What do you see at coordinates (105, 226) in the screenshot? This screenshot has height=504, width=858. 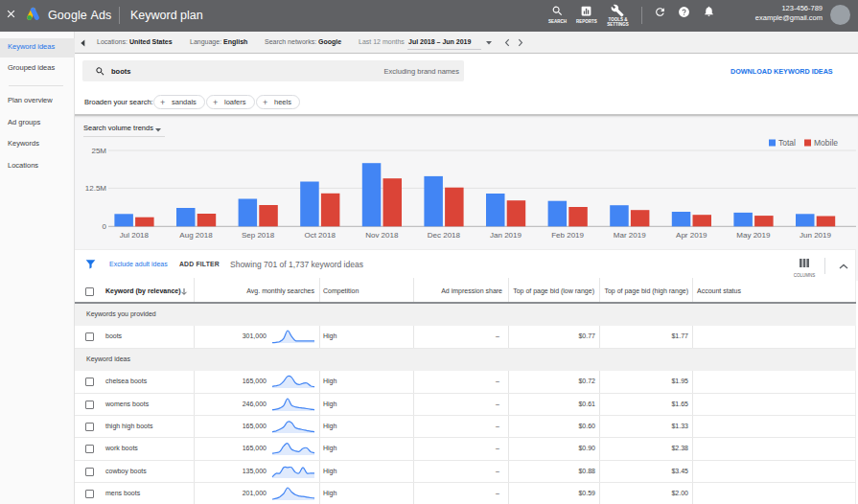 I see `svg-text: 0` at bounding box center [105, 226].